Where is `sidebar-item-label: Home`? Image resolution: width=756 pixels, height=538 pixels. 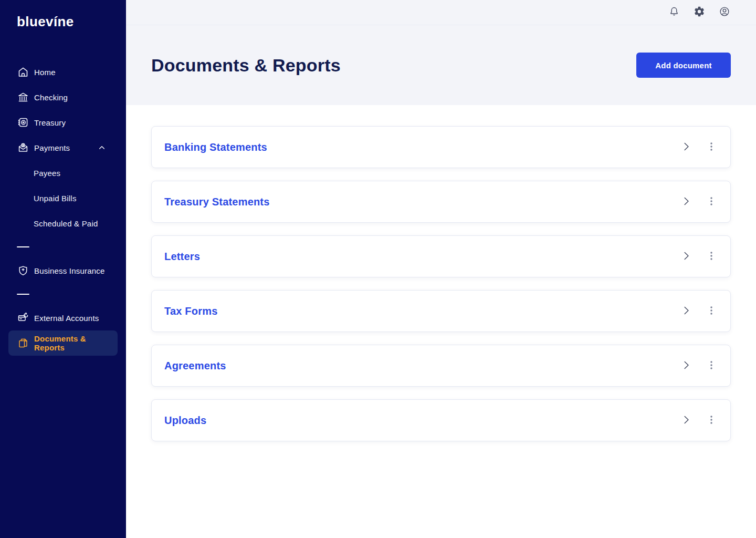 sidebar-item-label: Home is located at coordinates (45, 73).